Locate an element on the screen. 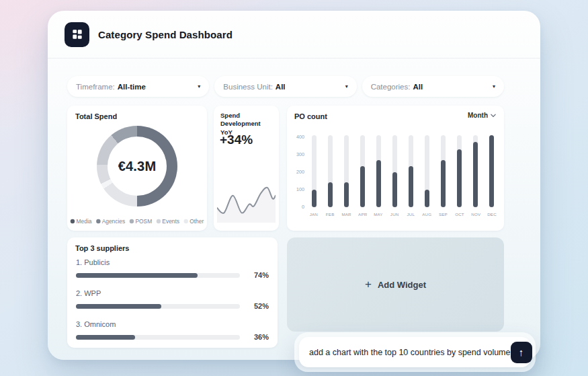 This screenshot has width=588, height=376. chat-input: add a chart with the top 10 countries by… is located at coordinates (415, 352).